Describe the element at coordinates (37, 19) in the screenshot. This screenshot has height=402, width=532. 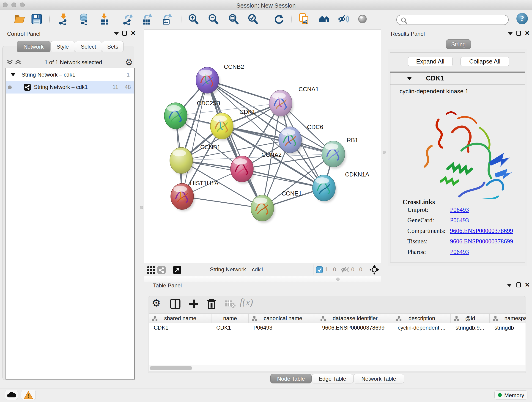
I see `save-session-button` at that location.